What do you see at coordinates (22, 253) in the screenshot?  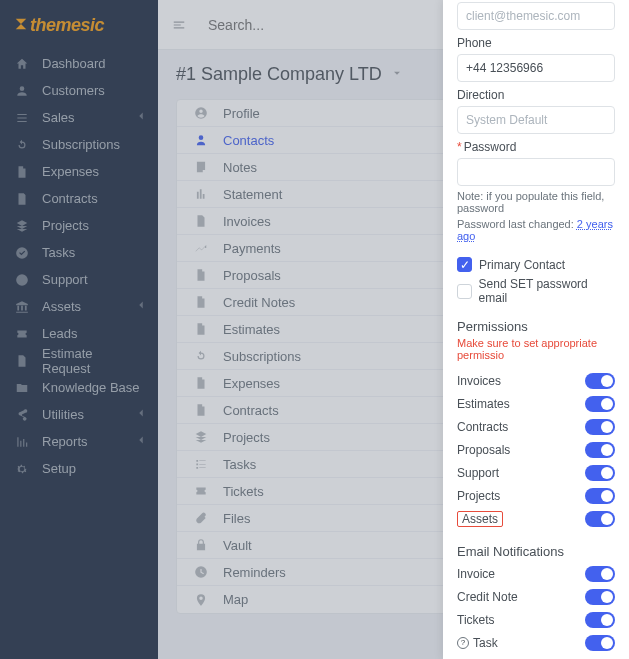 I see `check-circle-icon` at bounding box center [22, 253].